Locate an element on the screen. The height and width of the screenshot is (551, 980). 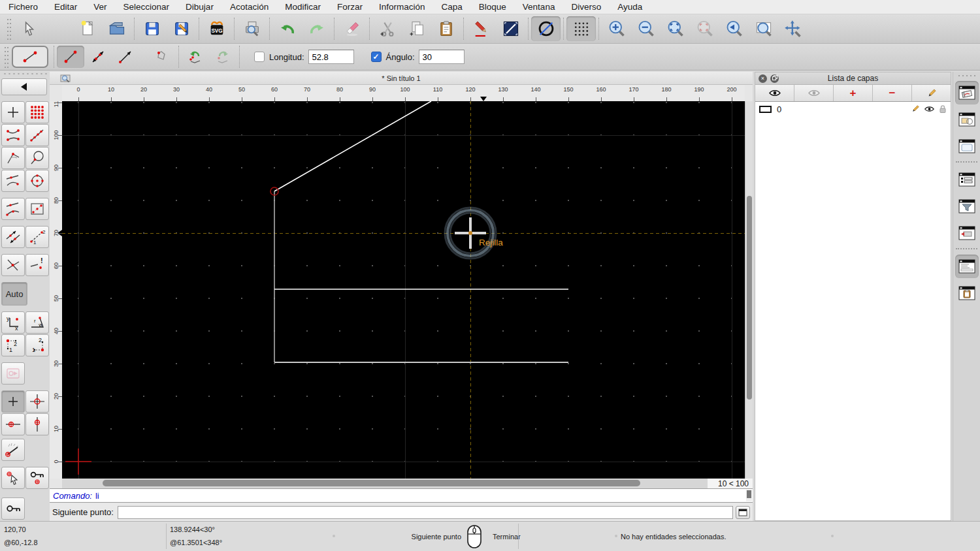
hide-all-layers-button is located at coordinates (814, 93).